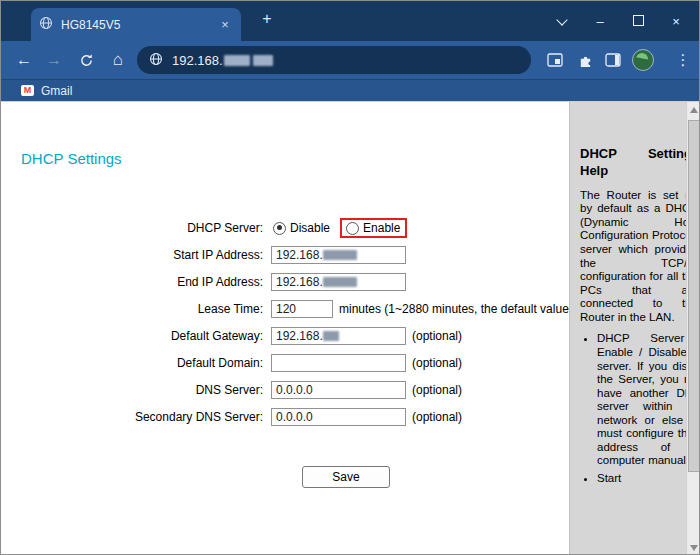 The image size is (700, 555). What do you see at coordinates (198, 60) in the screenshot?
I see `address-url-text: 192.168.` at bounding box center [198, 60].